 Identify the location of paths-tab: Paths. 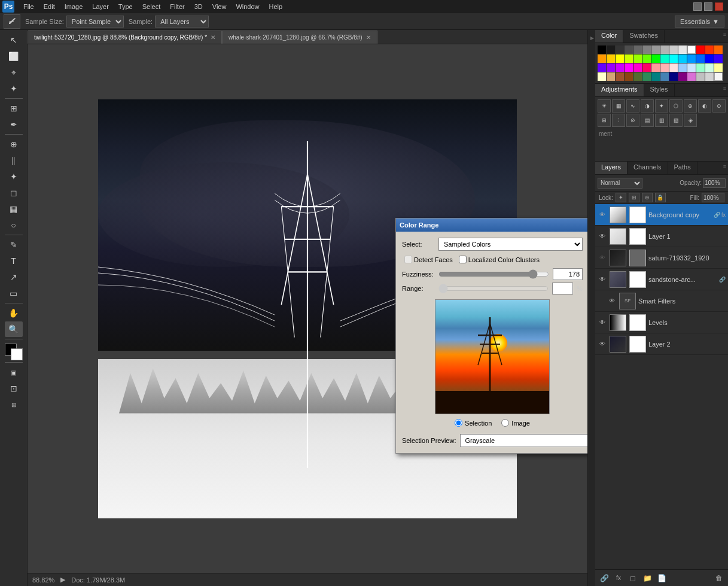
(683, 168).